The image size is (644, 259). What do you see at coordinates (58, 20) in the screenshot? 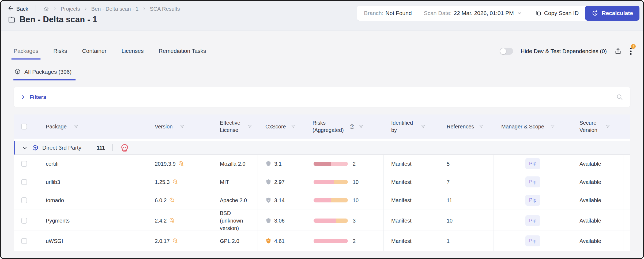
I see `page-title: Ben - Delta scan - 1` at bounding box center [58, 20].